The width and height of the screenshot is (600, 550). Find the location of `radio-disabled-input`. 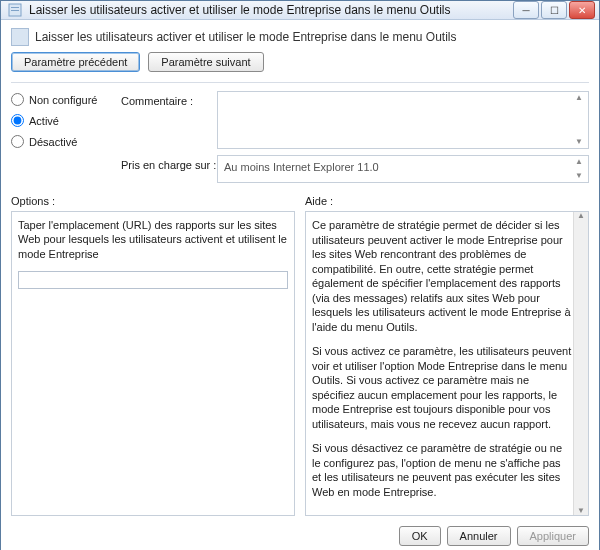

radio-disabled-input is located at coordinates (18, 142).